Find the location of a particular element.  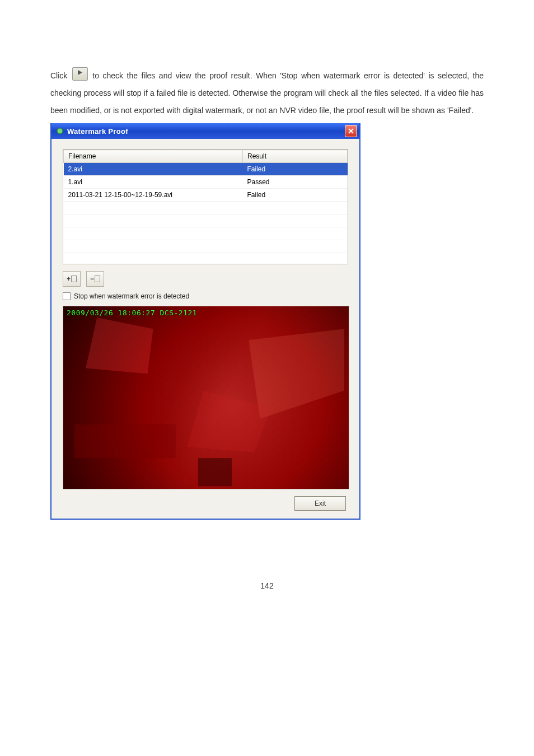

page-number: 142 is located at coordinates (267, 586).